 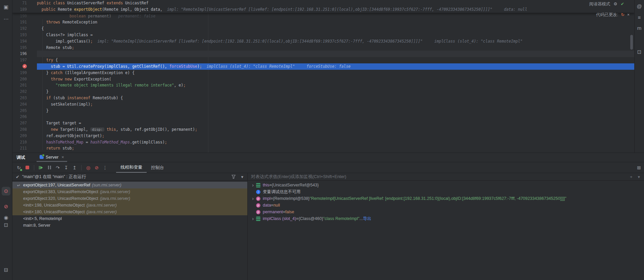 I want to click on line-number: 199, so click(x=25, y=73).